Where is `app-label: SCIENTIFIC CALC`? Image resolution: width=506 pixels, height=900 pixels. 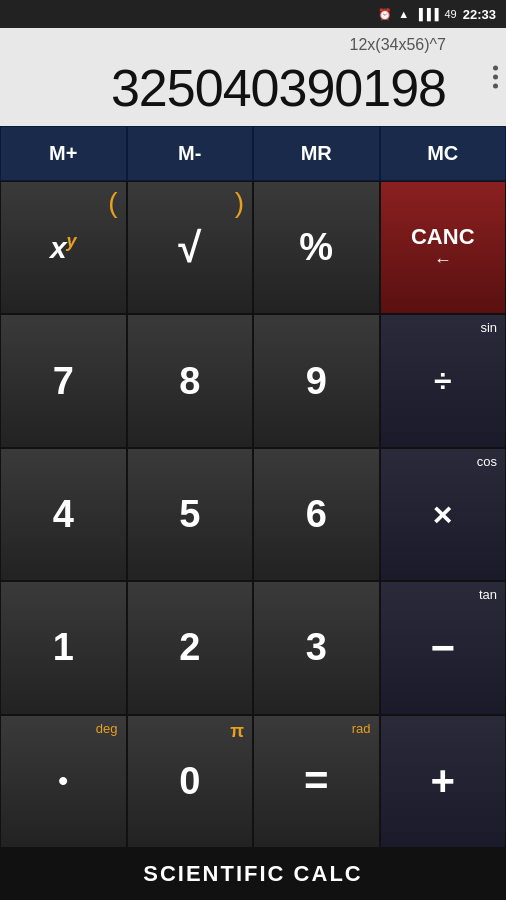
app-label: SCIENTIFIC CALC is located at coordinates (253, 874).